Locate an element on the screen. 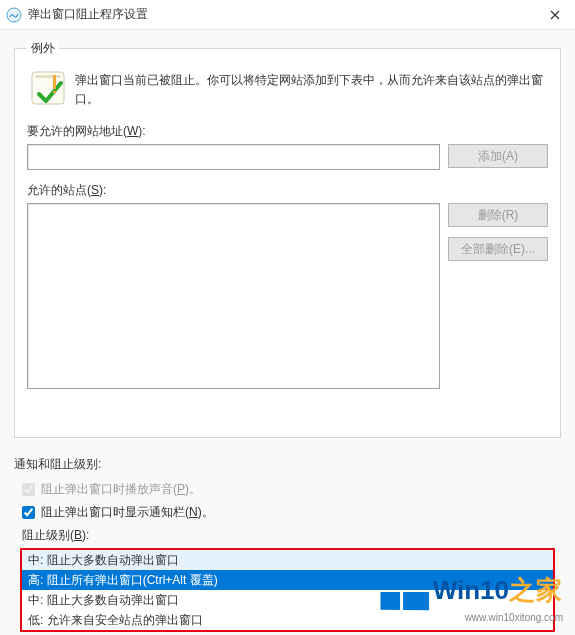  add-button: 添加(A) is located at coordinates (498, 156).